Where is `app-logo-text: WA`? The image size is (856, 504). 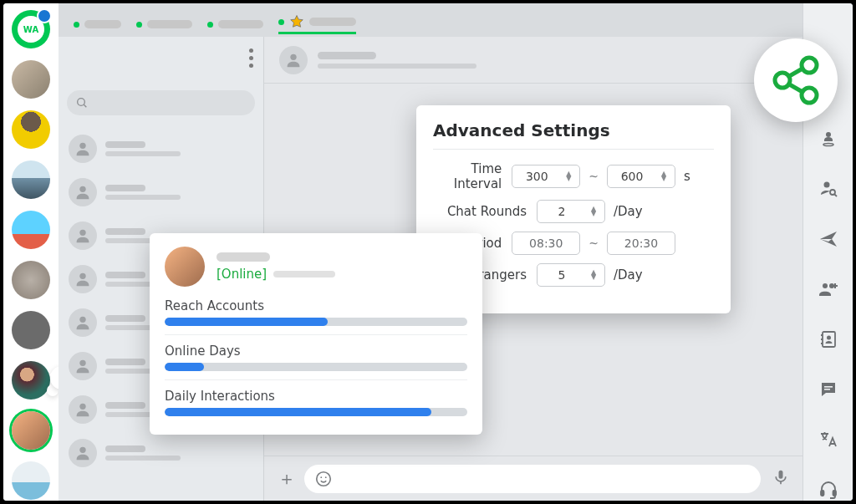
app-logo-text: WA is located at coordinates (31, 29).